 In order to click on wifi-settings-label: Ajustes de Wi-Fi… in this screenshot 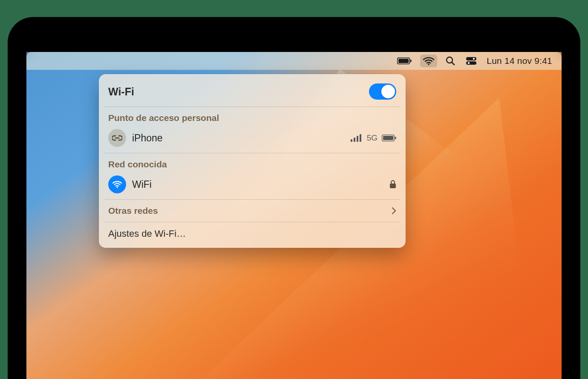, I will do `click(147, 233)`.